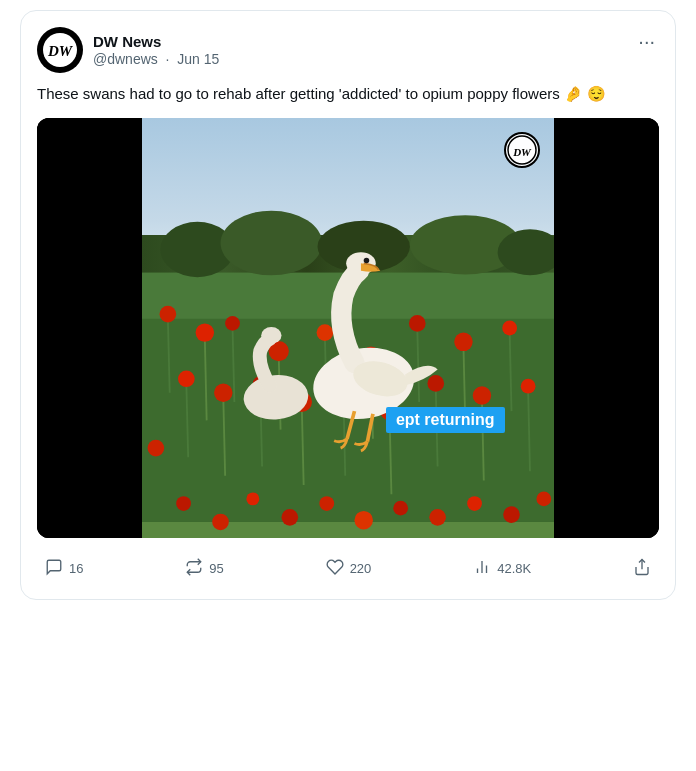 The image size is (696, 771). What do you see at coordinates (446, 420) in the screenshot?
I see `video-subtitle: ept returning` at bounding box center [446, 420].